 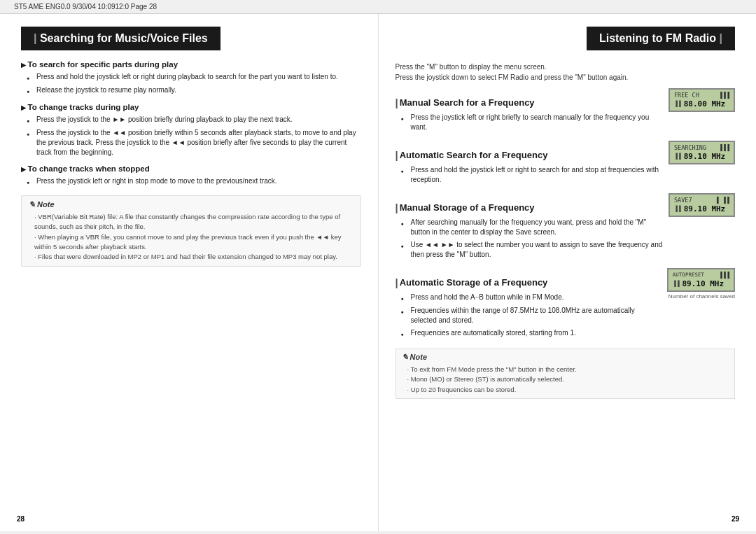 What do you see at coordinates (487, 297) in the screenshot?
I see `bullet-text: Press and hold the A··B button while in …` at bounding box center [487, 297].